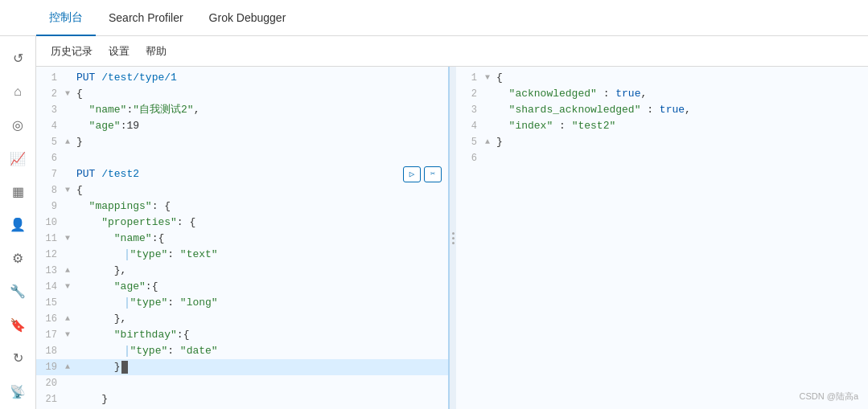 The width and height of the screenshot is (868, 409). What do you see at coordinates (242, 126) in the screenshot?
I see `code-line-4: 4 "age":19` at bounding box center [242, 126].